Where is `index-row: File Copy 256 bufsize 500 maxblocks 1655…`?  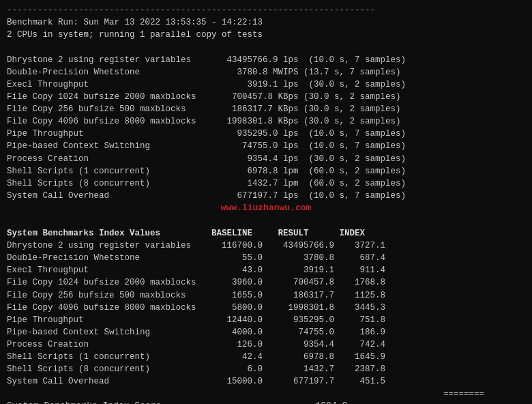 index-row: File Copy 256 bufsize 500 maxblocks 1655… is located at coordinates (266, 295).